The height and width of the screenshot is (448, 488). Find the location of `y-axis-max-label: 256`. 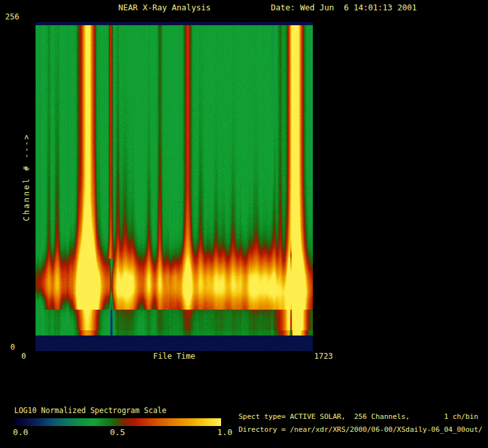

y-axis-max-label: 256 is located at coordinates (12, 17).